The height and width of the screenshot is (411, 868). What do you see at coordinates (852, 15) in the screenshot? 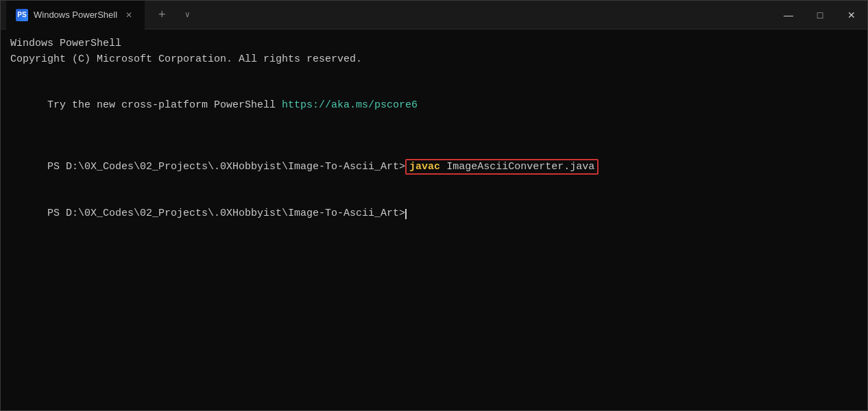
I see `close-button: ✕` at bounding box center [852, 15].